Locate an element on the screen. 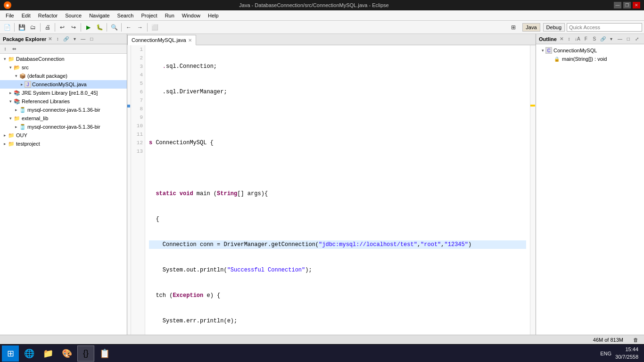 This screenshot has width=644, height=362. menu-edit: Edit is located at coordinates (26, 16).